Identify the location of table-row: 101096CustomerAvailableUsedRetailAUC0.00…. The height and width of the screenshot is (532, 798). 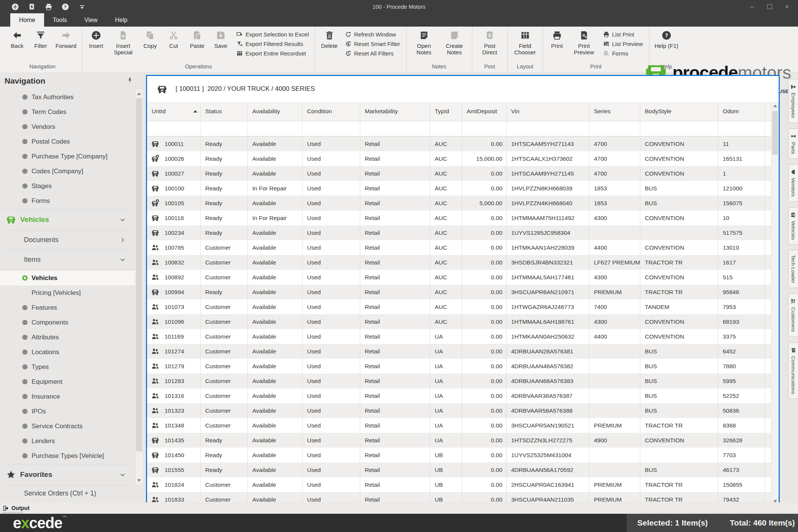
(459, 321).